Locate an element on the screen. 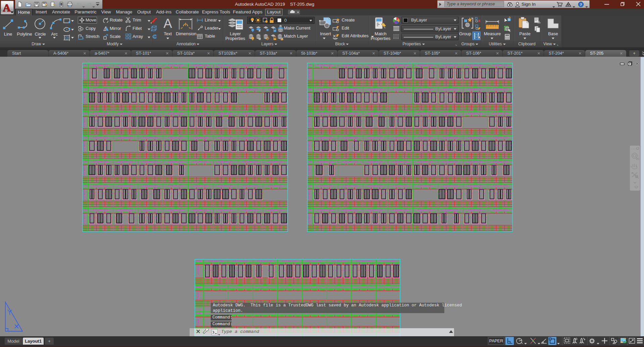 This screenshot has width=644, height=347. svg-text: C.245 (300 x 700) is located at coordinates (350, 186).